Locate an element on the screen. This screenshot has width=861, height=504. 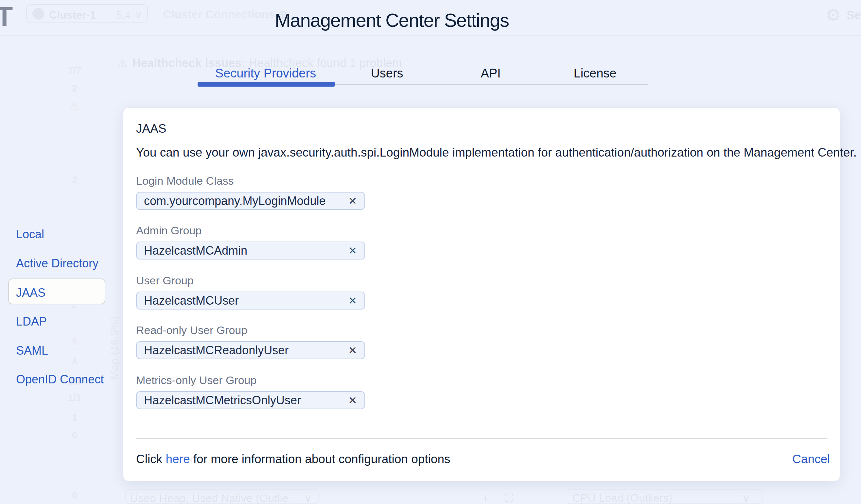
footer-divider is located at coordinates (481, 438).